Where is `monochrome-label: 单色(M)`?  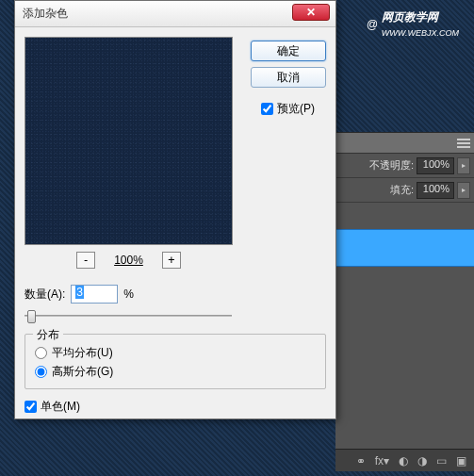
monochrome-label: 单色(M) is located at coordinates (60, 407).